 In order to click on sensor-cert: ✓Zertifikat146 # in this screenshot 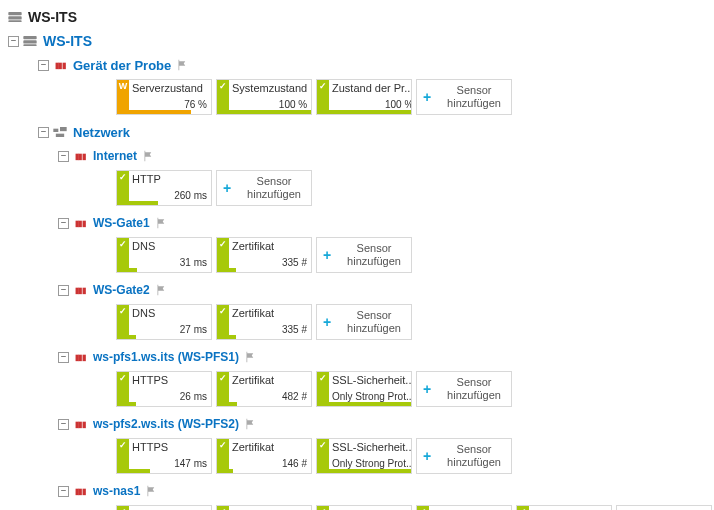, I will do `click(264, 456)`.